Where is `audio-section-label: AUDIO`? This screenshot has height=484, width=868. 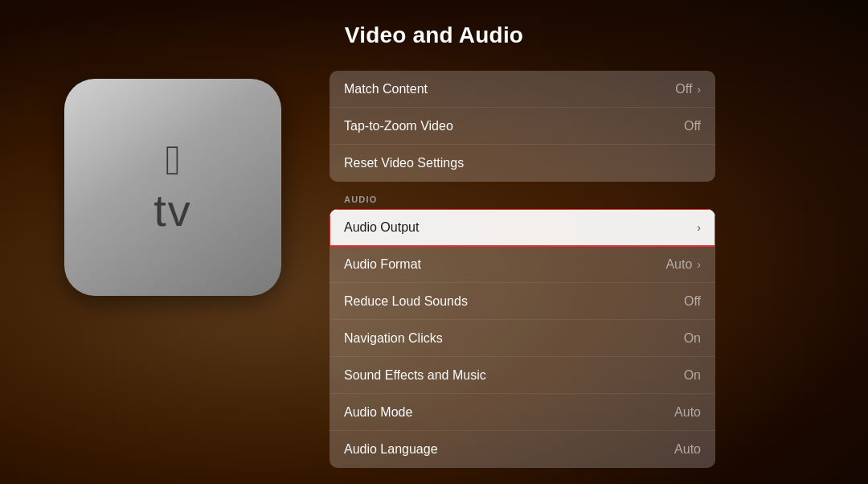
audio-section-label: AUDIO is located at coordinates (522, 197).